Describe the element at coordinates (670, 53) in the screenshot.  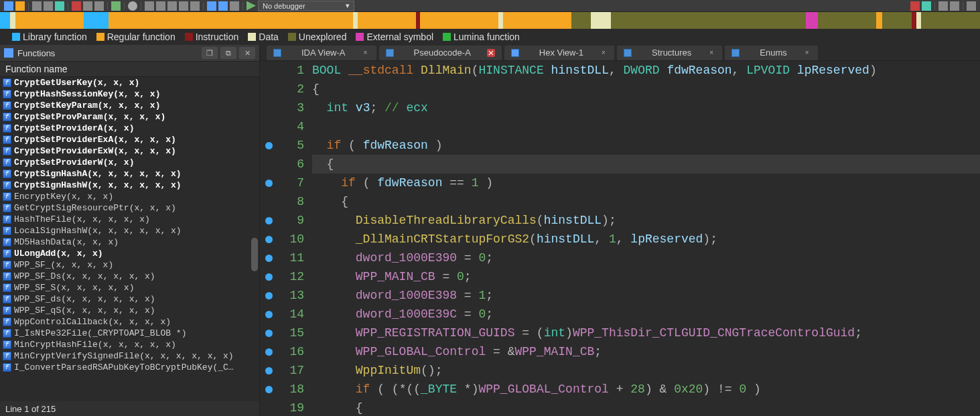
I see `tab-structures: Structures×` at that location.